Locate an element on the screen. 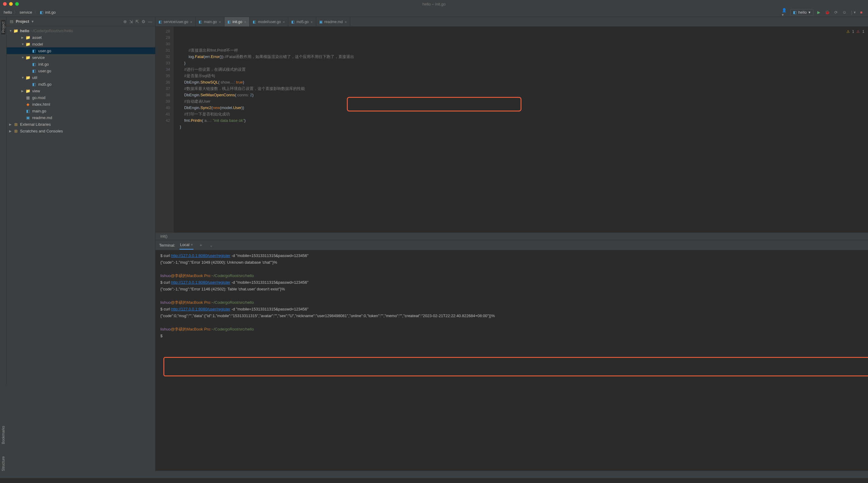 This screenshot has width=868, height=483. editor-tab: ◧init.go× is located at coordinates (237, 22).